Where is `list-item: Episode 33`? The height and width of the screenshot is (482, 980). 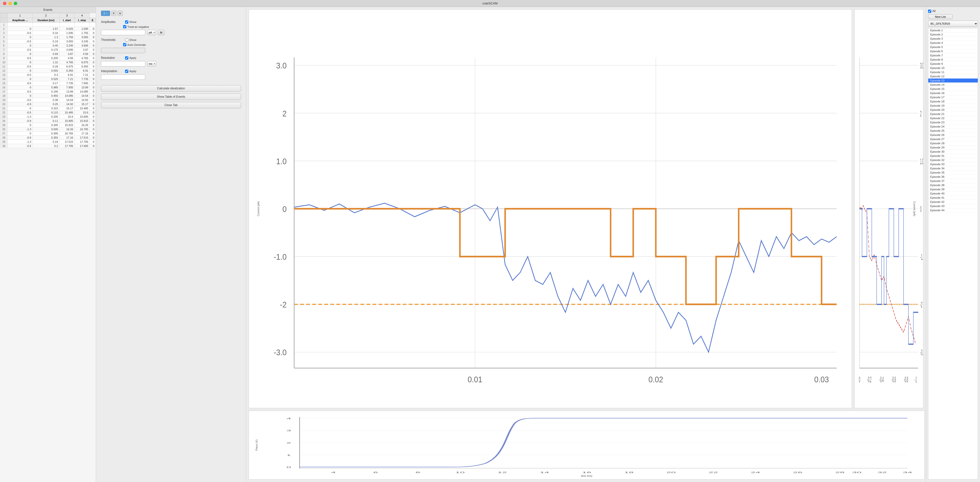
list-item: Episode 33 is located at coordinates (953, 164).